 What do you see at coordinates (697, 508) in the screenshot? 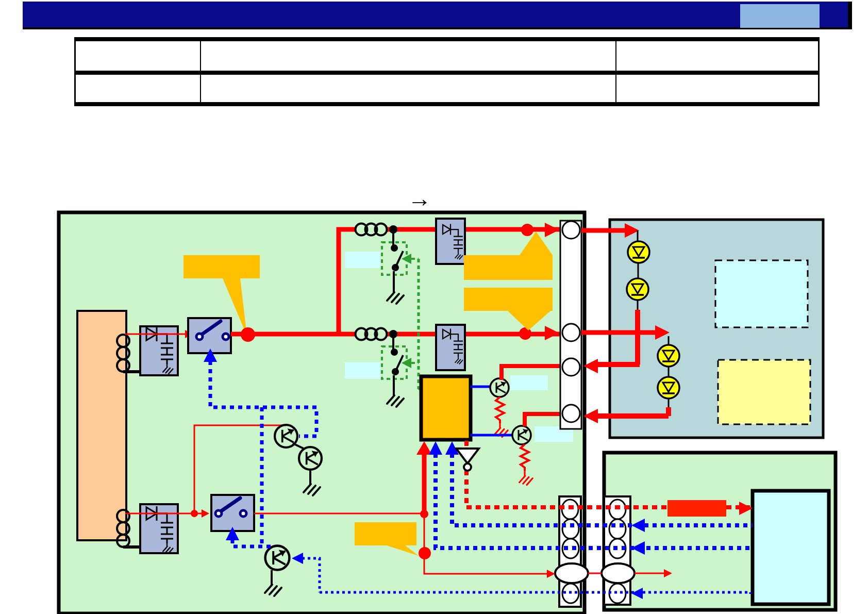
I see `signal-label` at bounding box center [697, 508].